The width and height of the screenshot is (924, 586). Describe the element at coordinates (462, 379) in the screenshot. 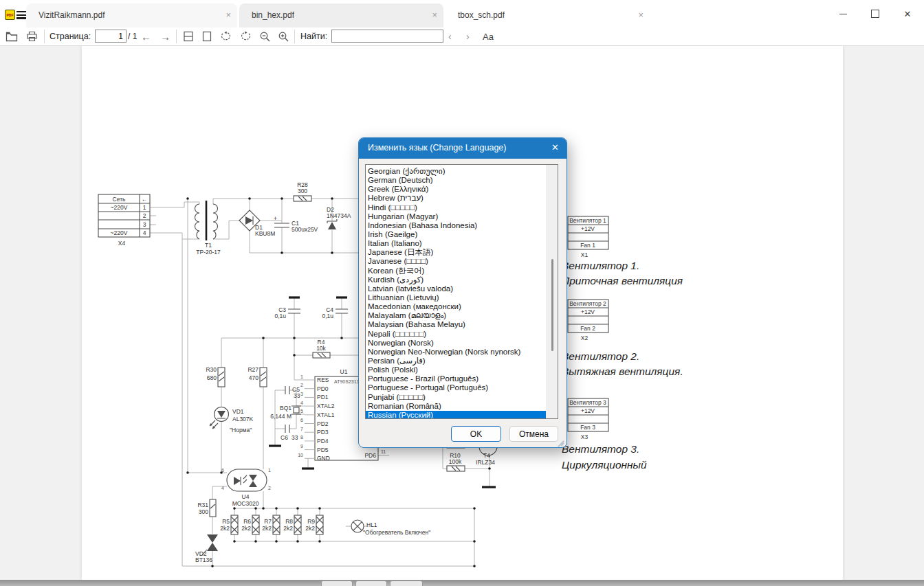

I see `language-option: Portuguese - Brazil (Português)` at that location.